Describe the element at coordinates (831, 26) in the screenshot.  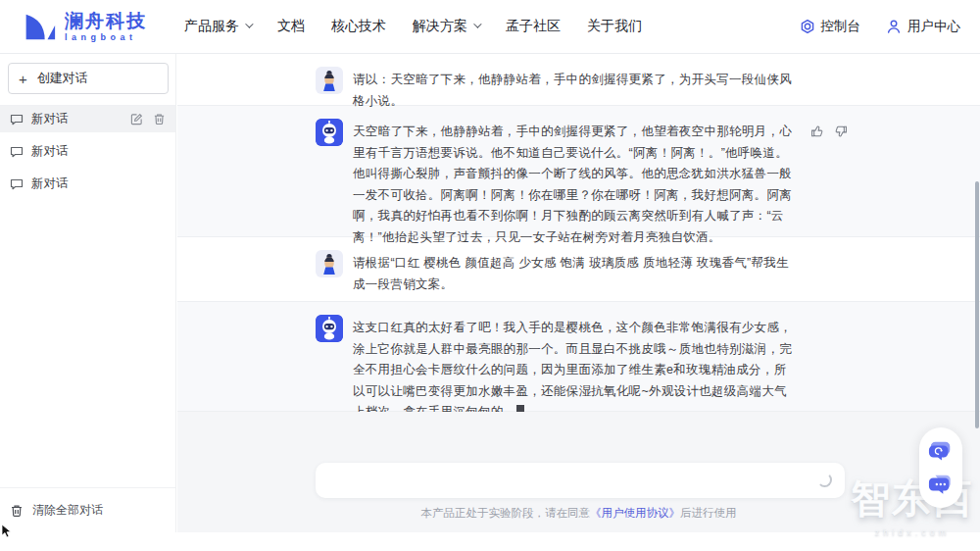
I see `console-button: 控制台` at that location.